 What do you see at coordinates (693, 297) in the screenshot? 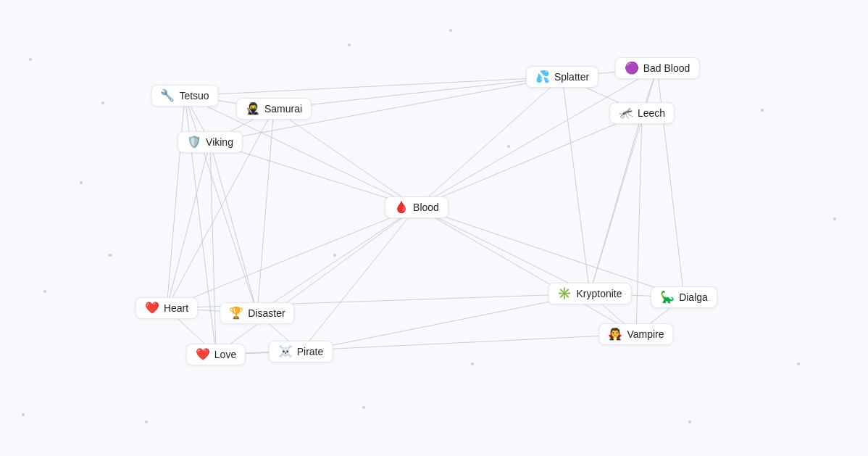
I see `node-label: Dialga` at bounding box center [693, 297].